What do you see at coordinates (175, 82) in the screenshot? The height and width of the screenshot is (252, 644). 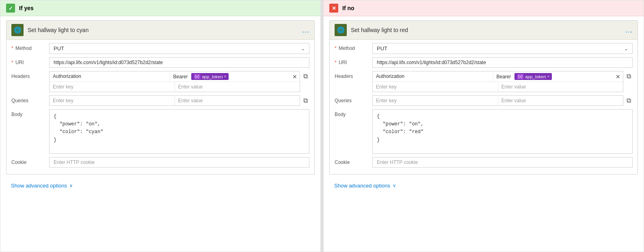 I see `headers-grid-cyan: Authorization Bearer {x} app_token ×` at bounding box center [175, 82].